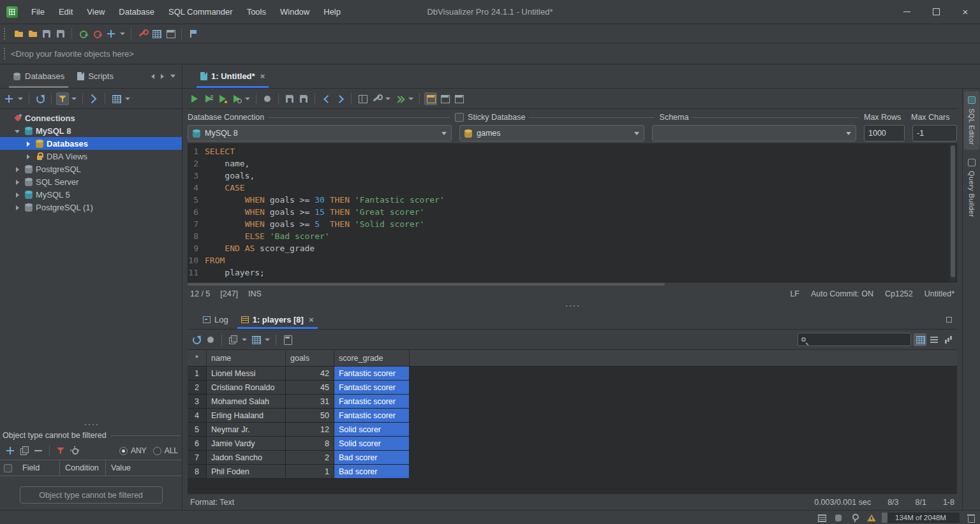 Image resolution: width=980 pixels, height=524 pixels. What do you see at coordinates (156, 34) in the screenshot?
I see `table-icon` at bounding box center [156, 34].